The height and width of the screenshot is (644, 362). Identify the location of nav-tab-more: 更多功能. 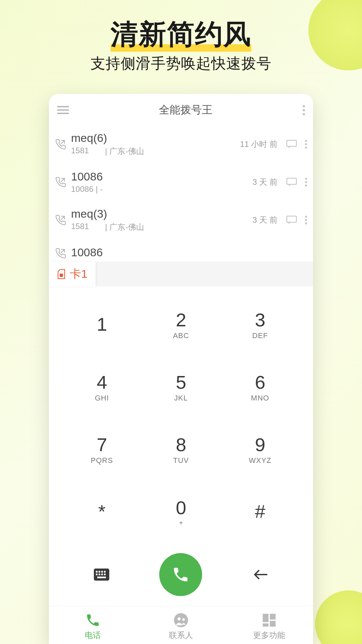
(269, 627).